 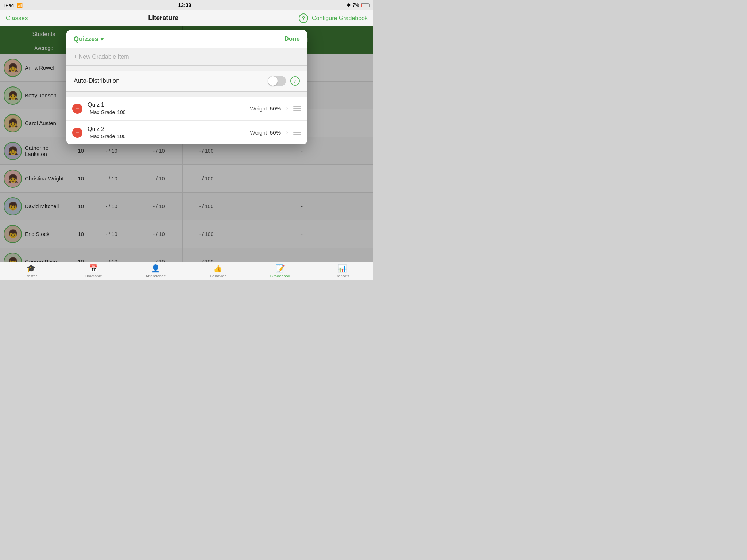 What do you see at coordinates (166, 105) in the screenshot?
I see `quiz1-name: Quiz 1` at bounding box center [166, 105].